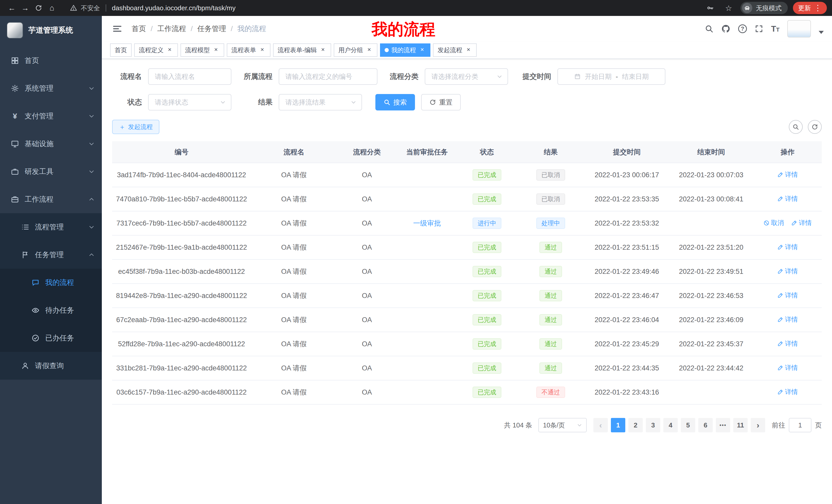 The width and height of the screenshot is (832, 504). Describe the element at coordinates (136, 127) in the screenshot. I see `create-process-button: ＋ 发起流程` at that location.